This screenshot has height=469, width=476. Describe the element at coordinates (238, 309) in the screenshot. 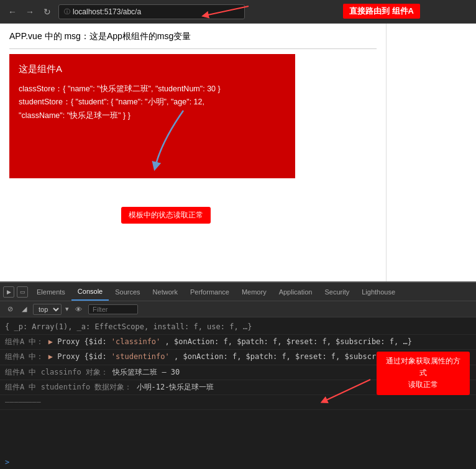

I see `devtools-toolbar: ⊘ ◢ top ▾ 👁` at that location.